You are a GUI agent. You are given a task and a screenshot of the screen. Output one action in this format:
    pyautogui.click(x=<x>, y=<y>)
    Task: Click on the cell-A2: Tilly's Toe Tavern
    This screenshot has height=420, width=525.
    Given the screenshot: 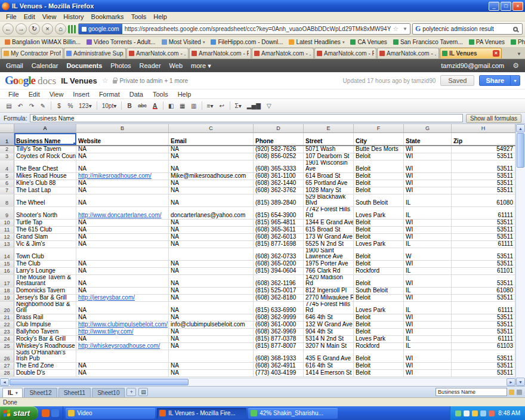 What is the action you would take?
    pyautogui.click(x=45, y=149)
    